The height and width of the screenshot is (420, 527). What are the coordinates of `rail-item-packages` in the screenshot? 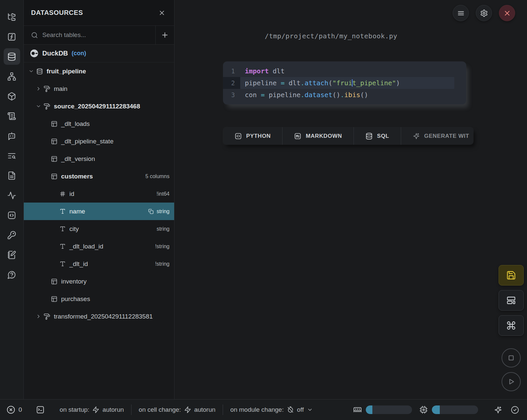 It's located at (12, 96).